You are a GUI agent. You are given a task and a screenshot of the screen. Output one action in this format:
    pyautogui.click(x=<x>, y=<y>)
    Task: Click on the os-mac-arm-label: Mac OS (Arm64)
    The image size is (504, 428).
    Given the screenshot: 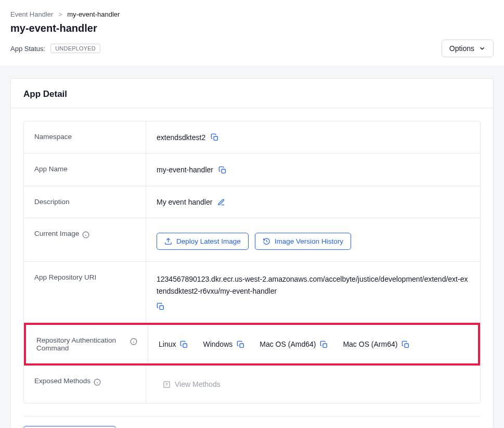 What is the action you would take?
    pyautogui.click(x=370, y=344)
    